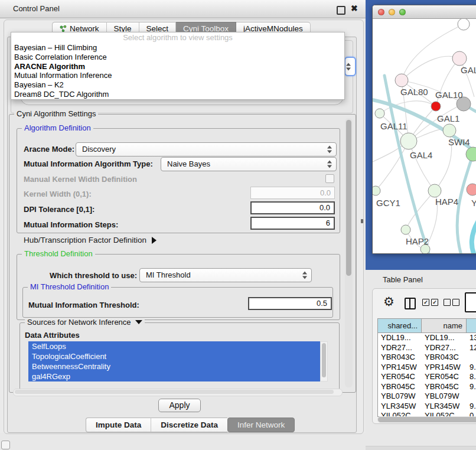  I want to click on dropdown-item: Bayesian – K2, so click(178, 85).